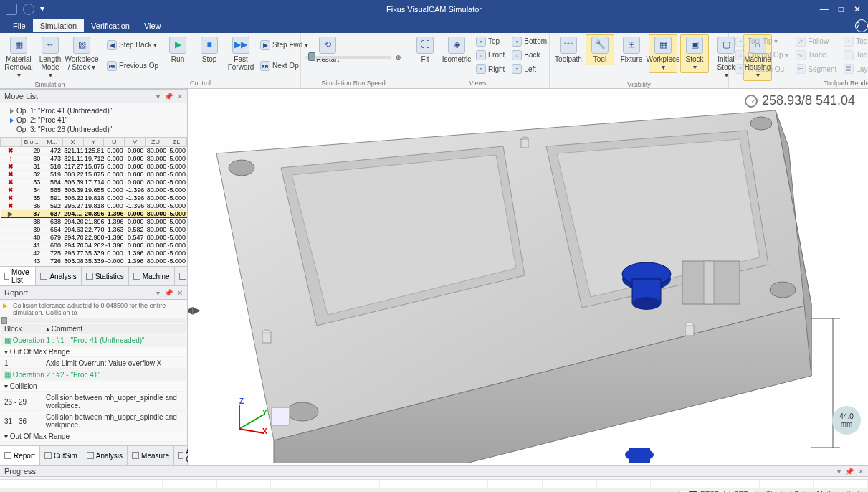 This screenshot has height=492, width=868. I want to click on ribbon: ▦Material Removal ▾ ↔Length Mode ▾ ▧Work…, so click(434, 61).